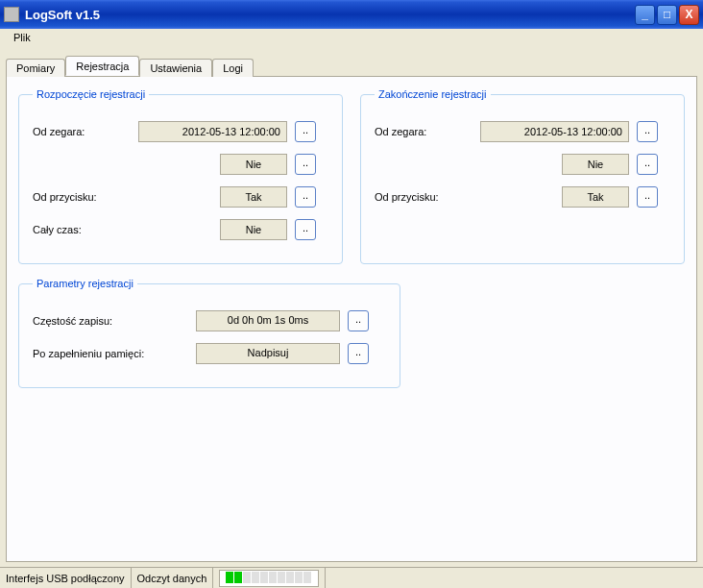  What do you see at coordinates (269, 578) in the screenshot?
I see `status-progress` at bounding box center [269, 578].